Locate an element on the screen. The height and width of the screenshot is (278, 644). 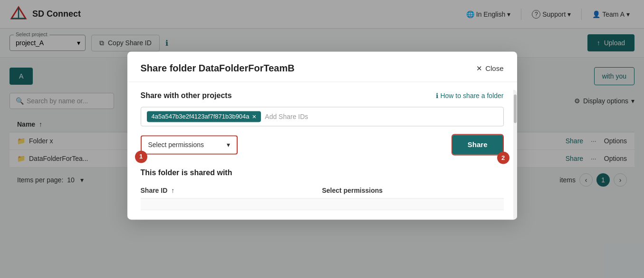
modal-scrollbar-thumb is located at coordinates (515, 109).